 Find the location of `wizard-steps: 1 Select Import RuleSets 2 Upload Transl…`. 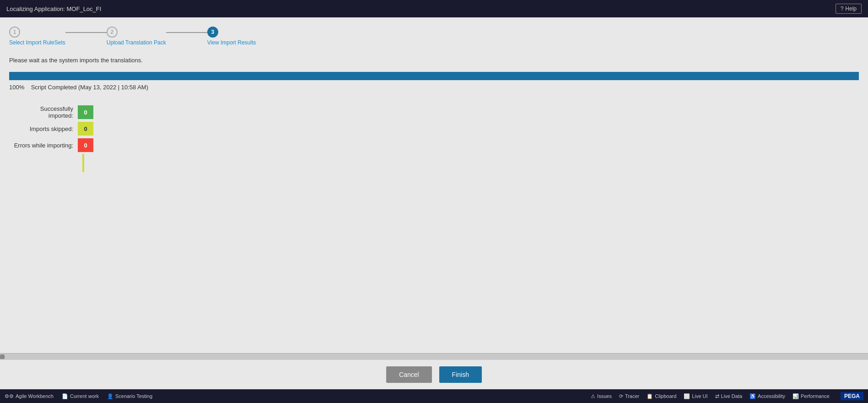

wizard-steps: 1 Select Import RuleSets 2 Upload Transl… is located at coordinates (434, 36).